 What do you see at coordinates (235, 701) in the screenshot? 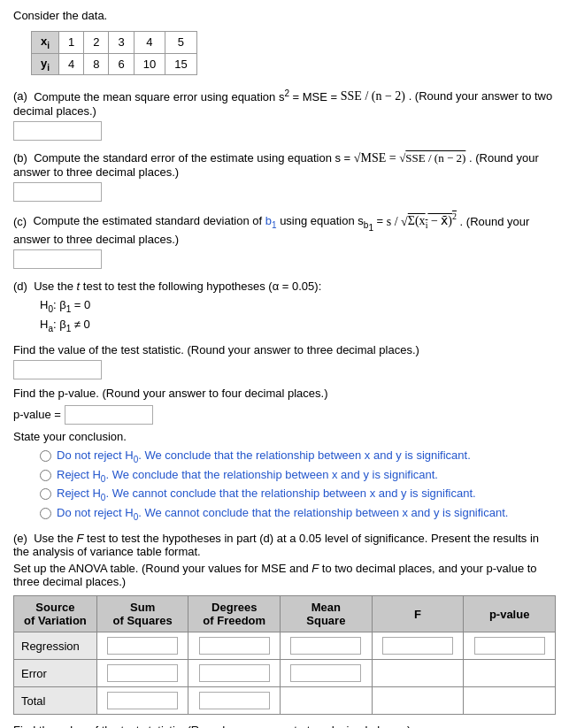
I see `anova-total-dof` at bounding box center [235, 701].